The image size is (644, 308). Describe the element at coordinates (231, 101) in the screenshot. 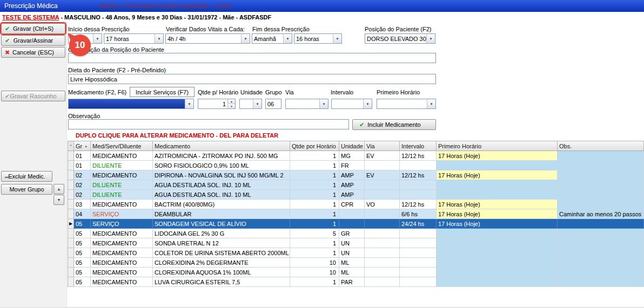

I see `spin-up-icon: ▲` at that location.